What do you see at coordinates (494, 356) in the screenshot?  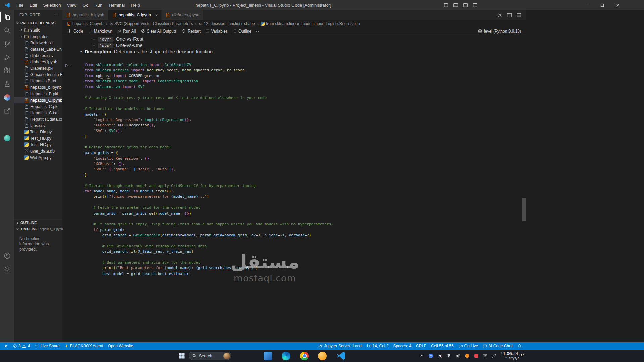 I see `tray-pen-icon` at bounding box center [494, 356].